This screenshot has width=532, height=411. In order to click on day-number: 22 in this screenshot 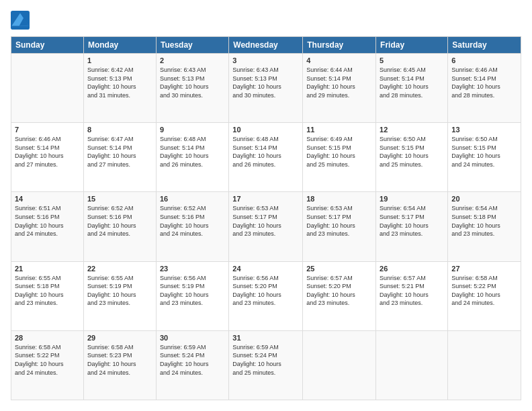, I will do `click(120, 269)`.